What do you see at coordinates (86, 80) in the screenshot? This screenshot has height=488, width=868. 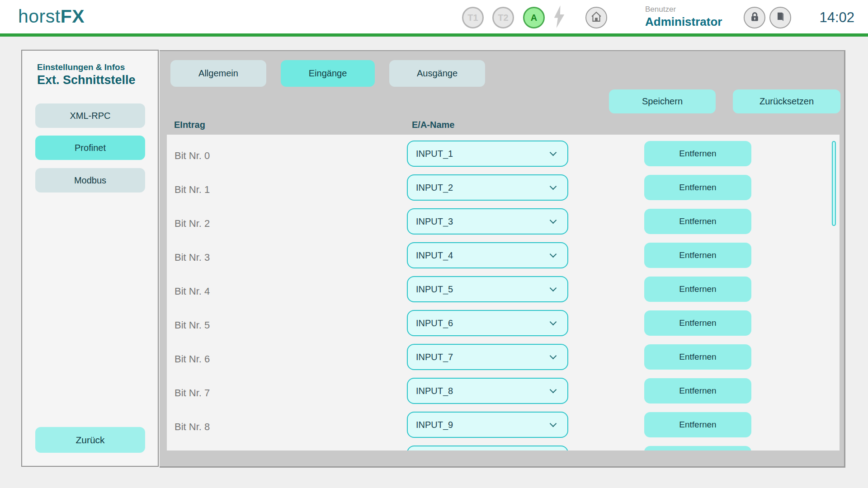 I see `sidebar-page-title: Ext. Schnittstelle` at bounding box center [86, 80].